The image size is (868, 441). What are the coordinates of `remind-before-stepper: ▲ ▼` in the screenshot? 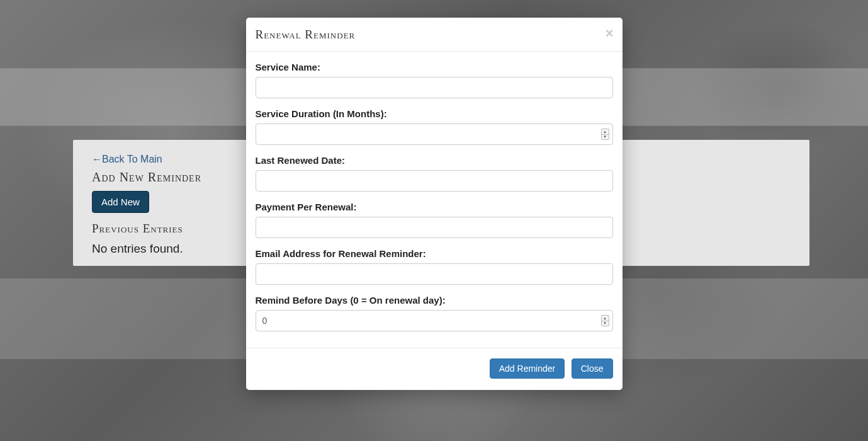 It's located at (606, 321).